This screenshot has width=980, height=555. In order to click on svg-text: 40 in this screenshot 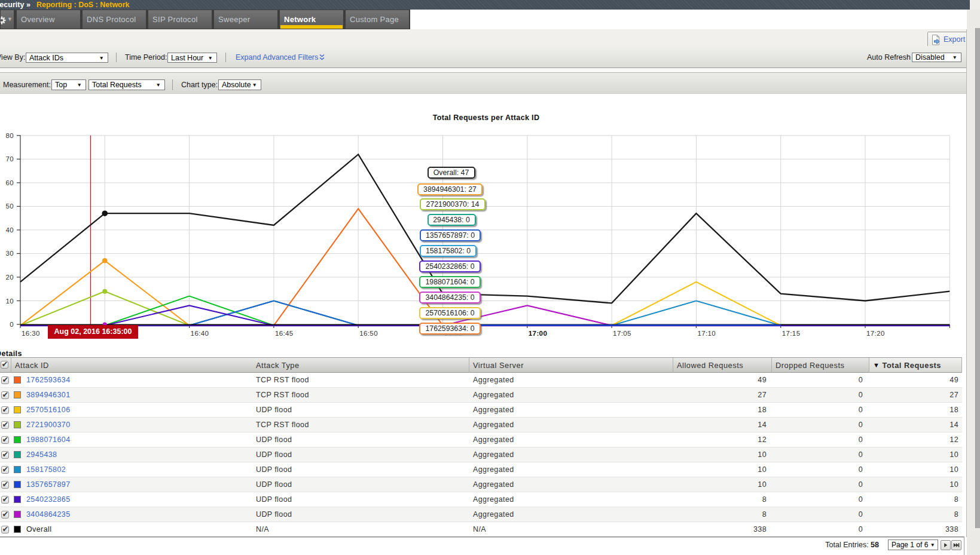, I will do `click(10, 230)`.